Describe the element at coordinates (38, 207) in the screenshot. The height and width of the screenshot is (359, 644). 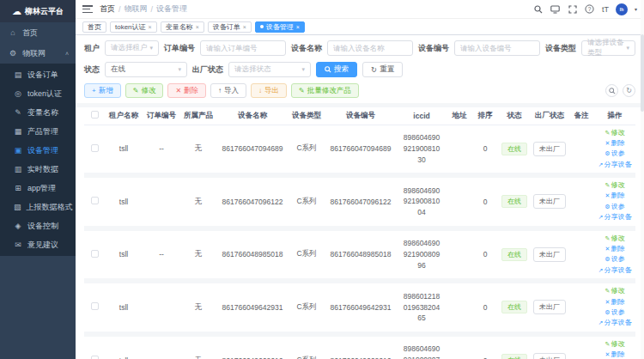
I see `sidebar-item-report-format: ▧ 上报数据格式` at that location.